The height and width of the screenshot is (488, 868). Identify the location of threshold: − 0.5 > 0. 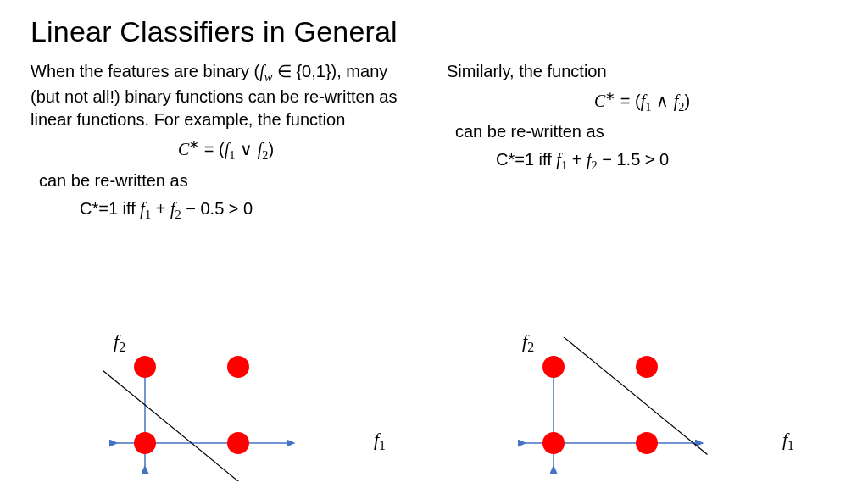
(217, 208).